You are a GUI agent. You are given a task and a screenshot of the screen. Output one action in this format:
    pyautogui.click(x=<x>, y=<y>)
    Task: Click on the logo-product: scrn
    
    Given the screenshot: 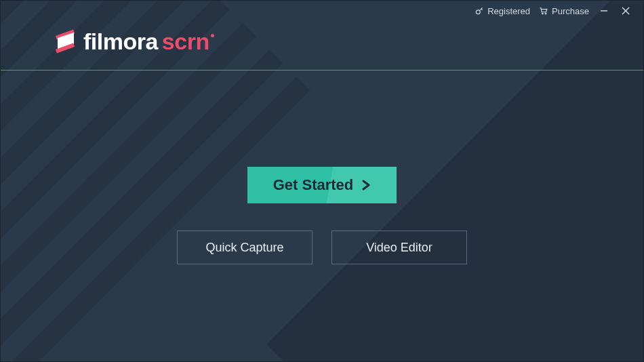 What is the action you would take?
    pyautogui.click(x=186, y=41)
    